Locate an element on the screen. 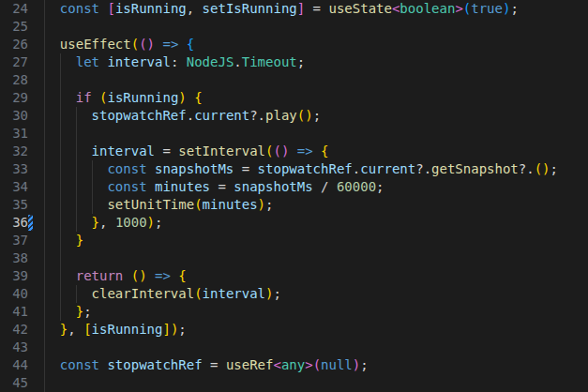  line-number: 43 is located at coordinates (14, 347).